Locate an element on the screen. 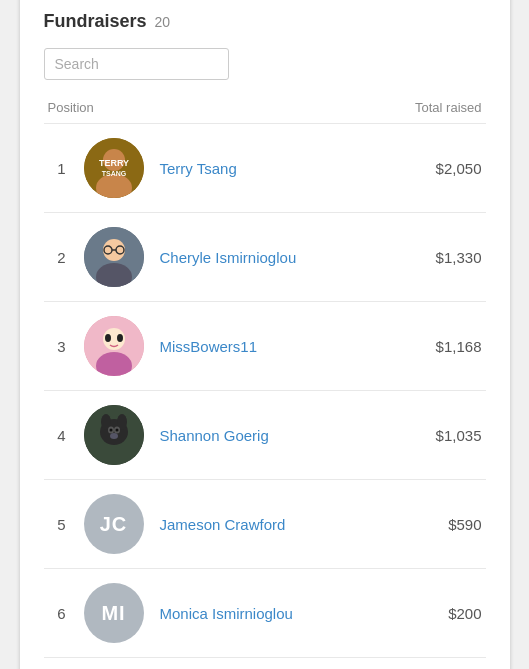 This screenshot has height=669, width=529. fundraiser-amount: $1,330 is located at coordinates (459, 258).